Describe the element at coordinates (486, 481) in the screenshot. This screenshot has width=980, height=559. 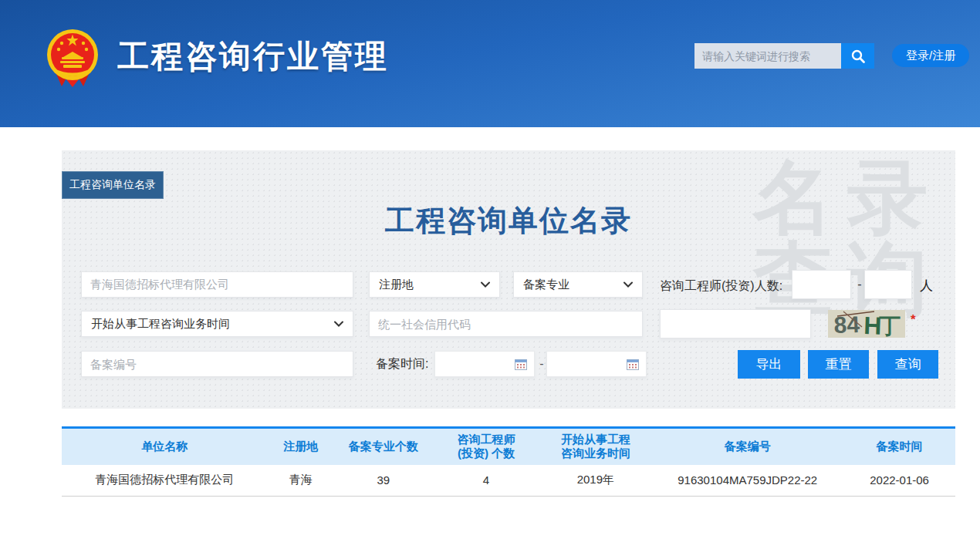
I see `cell-engineer-count: 4` at that location.